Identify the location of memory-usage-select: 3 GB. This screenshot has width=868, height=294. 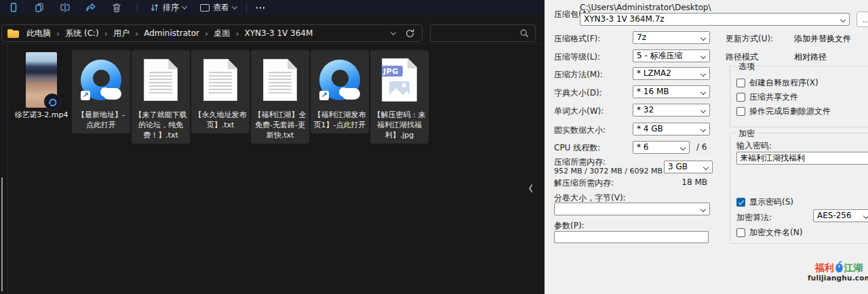
(688, 167).